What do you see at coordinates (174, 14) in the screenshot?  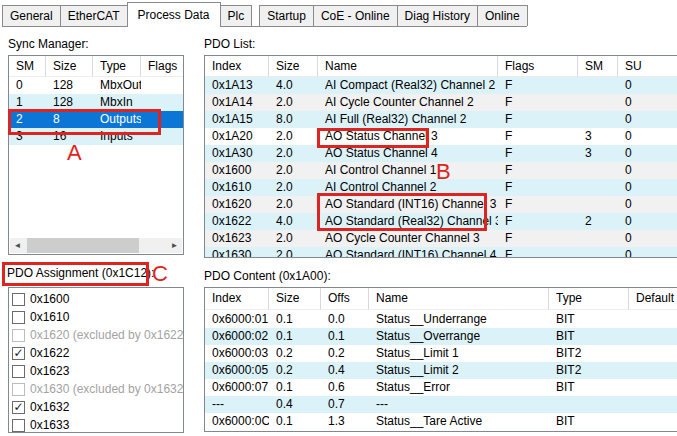 I see `tab-process-data: Process Data` at bounding box center [174, 14].